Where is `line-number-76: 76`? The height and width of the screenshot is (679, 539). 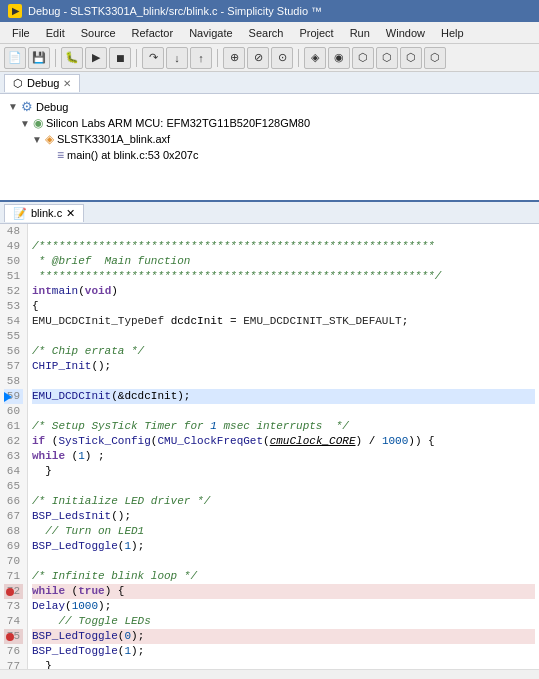 line-number-76: 76 is located at coordinates (14, 652).